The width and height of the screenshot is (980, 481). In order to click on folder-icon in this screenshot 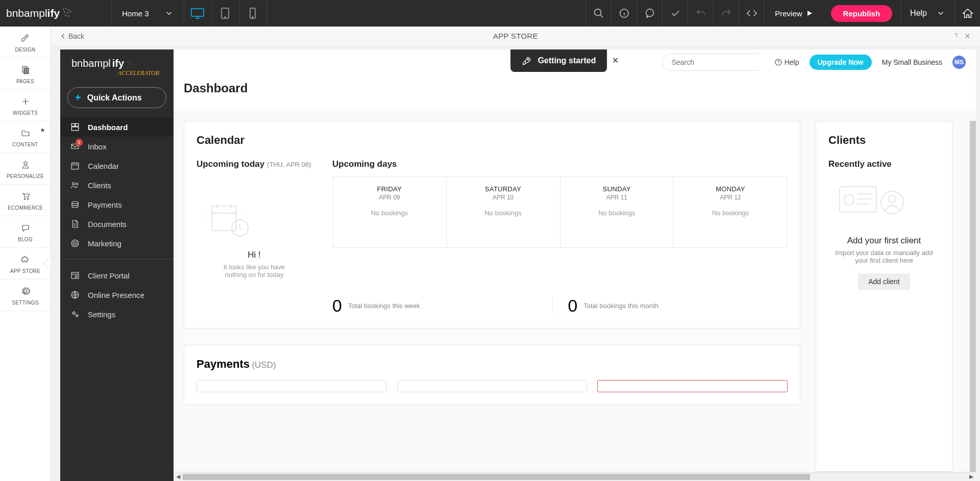, I will do `click(26, 133)`.